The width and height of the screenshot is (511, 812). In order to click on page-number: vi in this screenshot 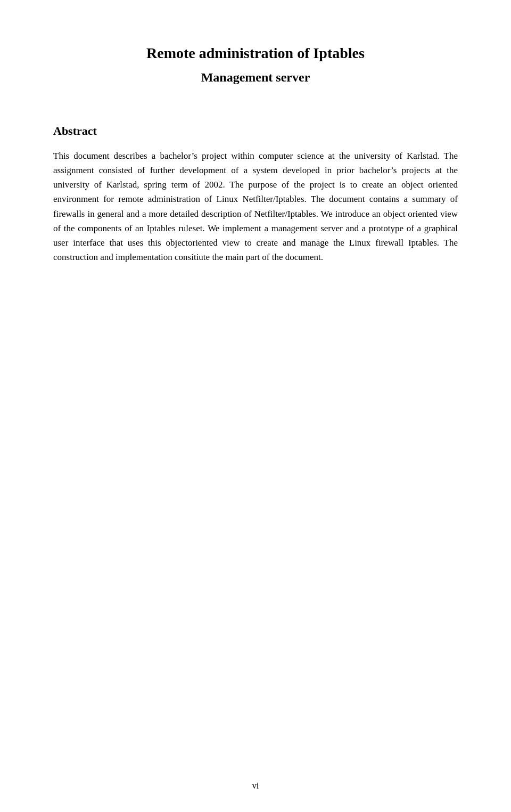, I will do `click(256, 786)`.